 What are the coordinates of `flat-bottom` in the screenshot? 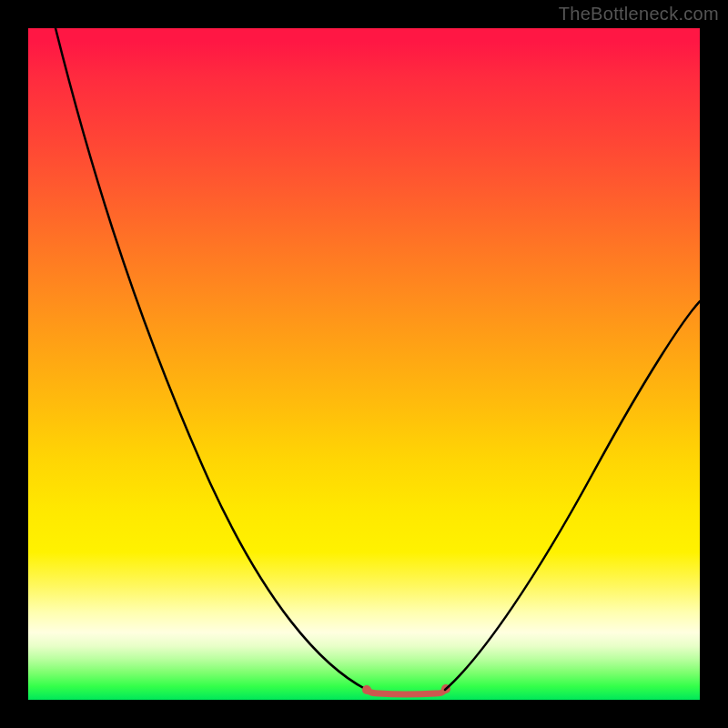 It's located at (406, 692).